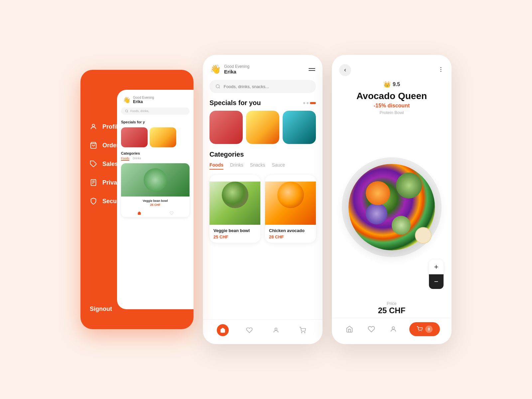 Image resolution: width=532 pixels, height=399 pixels. Describe the element at coordinates (312, 69) in the screenshot. I see `hamburger-menu-button` at that location.